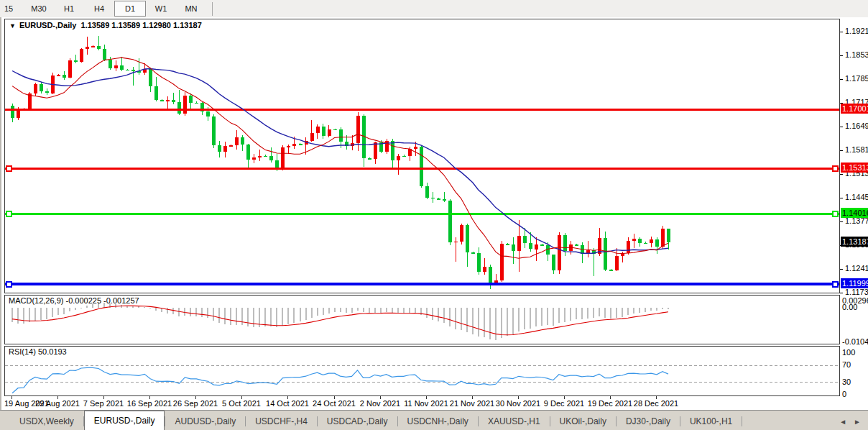 The width and height of the screenshot is (868, 430). What do you see at coordinates (83, 301) in the screenshot?
I see `macd-value-main: -0.000225` at bounding box center [83, 301].